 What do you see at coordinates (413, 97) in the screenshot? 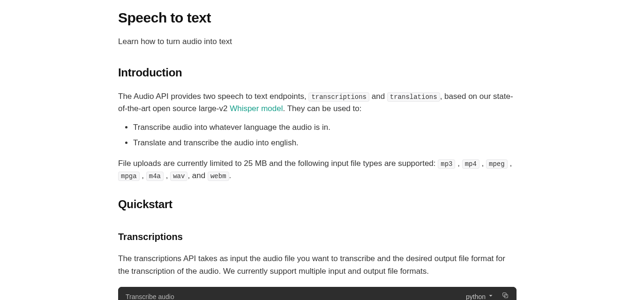
I see `code-translations: translations` at bounding box center [413, 97].